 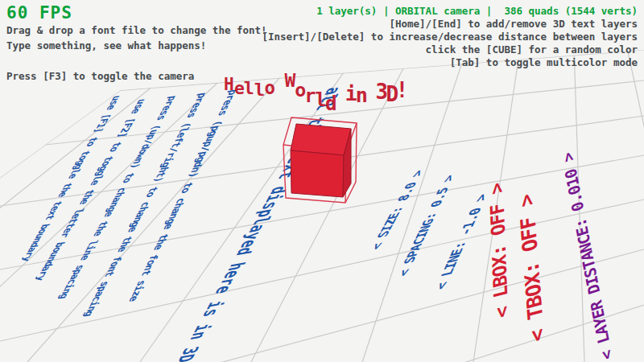 I want to click on hint-type: Type something, see what happens!, so click(x=137, y=45).